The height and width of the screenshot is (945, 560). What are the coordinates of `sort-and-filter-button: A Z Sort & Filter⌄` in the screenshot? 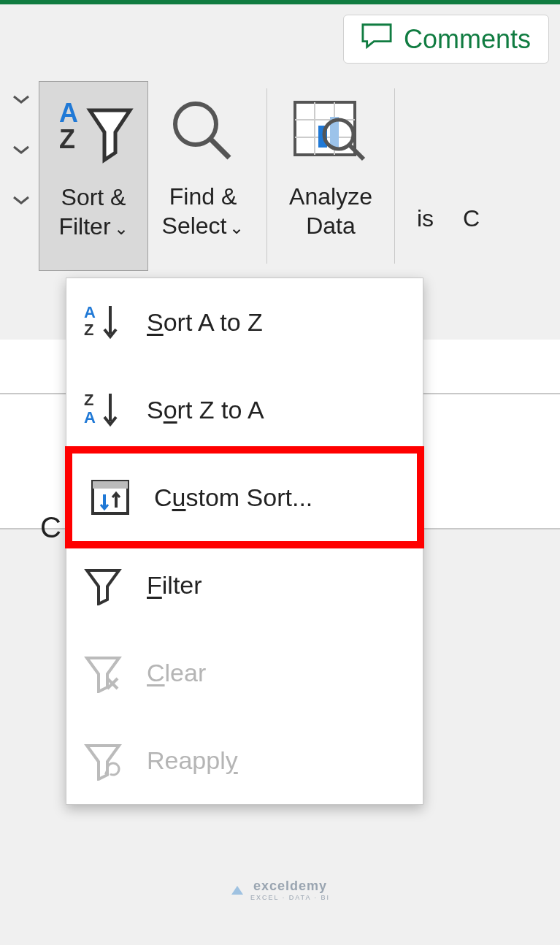 It's located at (93, 176).